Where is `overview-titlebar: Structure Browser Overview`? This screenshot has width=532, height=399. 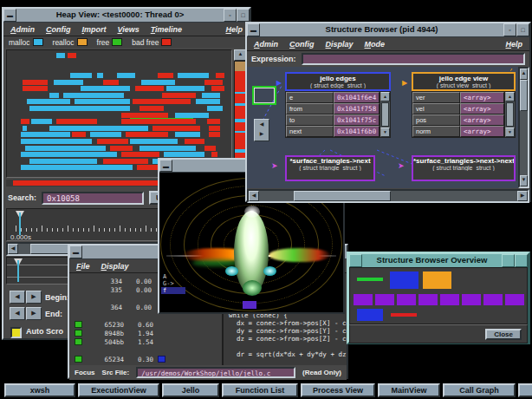 overview-titlebar: Structure Browser Overview is located at coordinates (438, 260).